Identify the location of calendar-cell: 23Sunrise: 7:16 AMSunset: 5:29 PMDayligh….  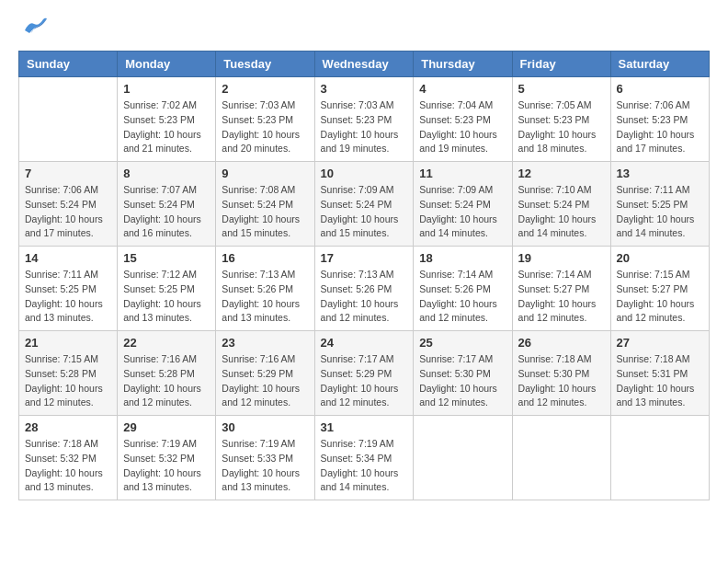
(265, 373).